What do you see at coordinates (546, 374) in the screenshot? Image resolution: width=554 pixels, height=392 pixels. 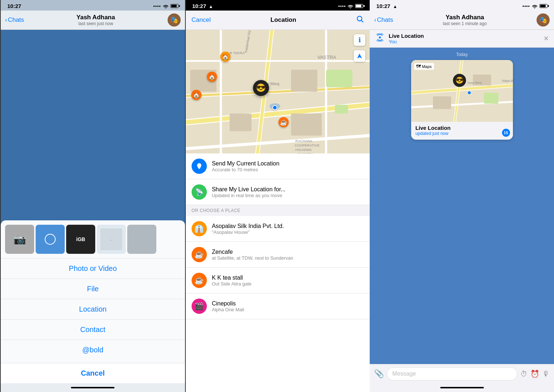 I see `mic-icon: 🎙` at bounding box center [546, 374].